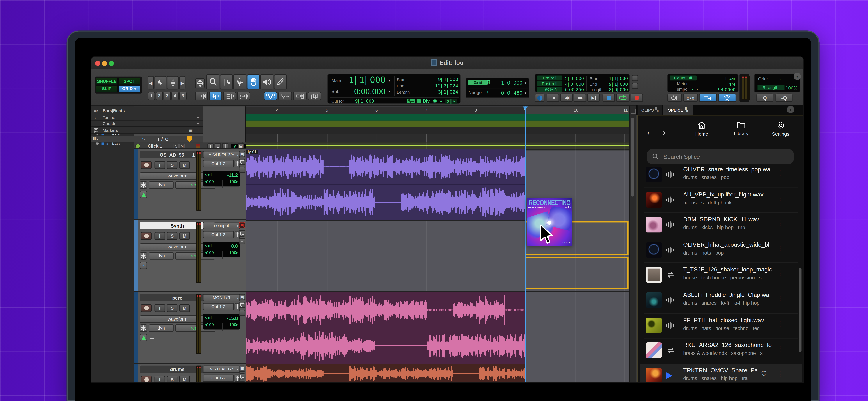 The height and width of the screenshot is (401, 868). Describe the element at coordinates (221, 155) in the screenshot. I see `input-selector: MIC/LINE/HIZ/M▾` at that location.